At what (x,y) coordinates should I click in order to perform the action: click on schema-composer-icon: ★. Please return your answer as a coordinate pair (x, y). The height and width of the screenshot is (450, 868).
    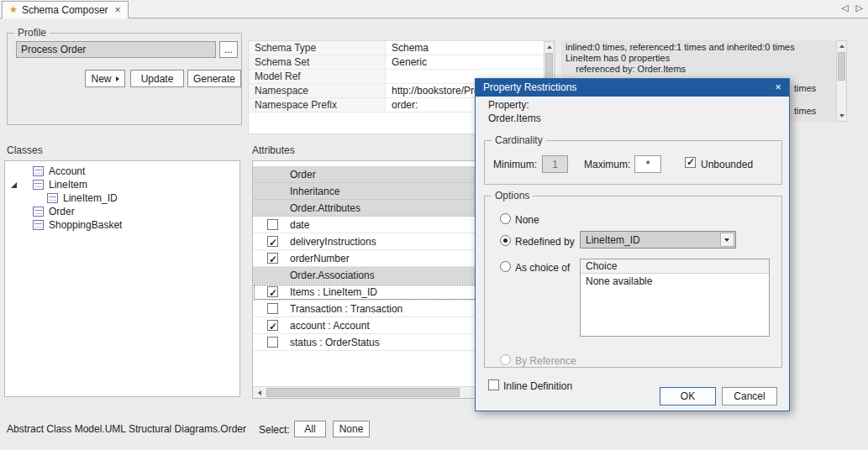
    Looking at the image, I should click on (13, 10).